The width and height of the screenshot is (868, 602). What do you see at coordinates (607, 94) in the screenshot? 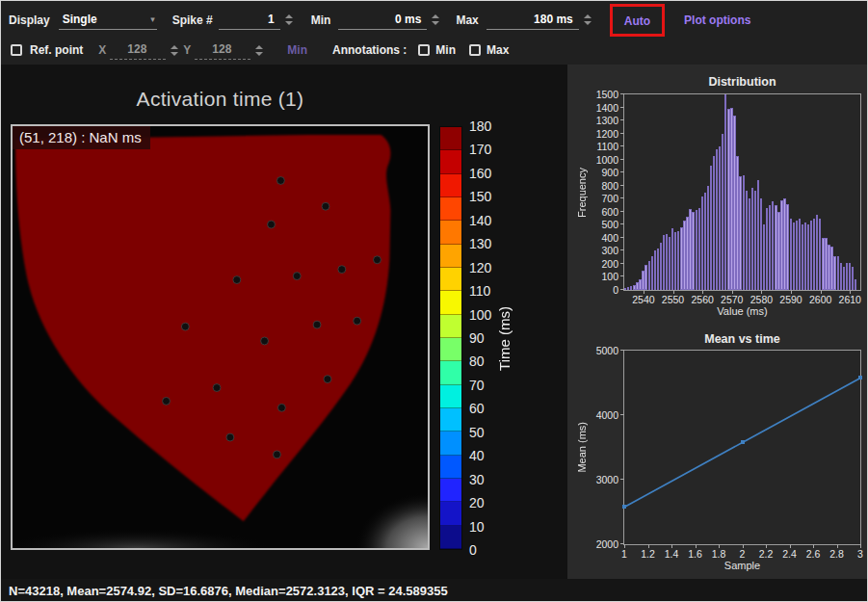
I see `y-tick-label: 1500` at bounding box center [607, 94].